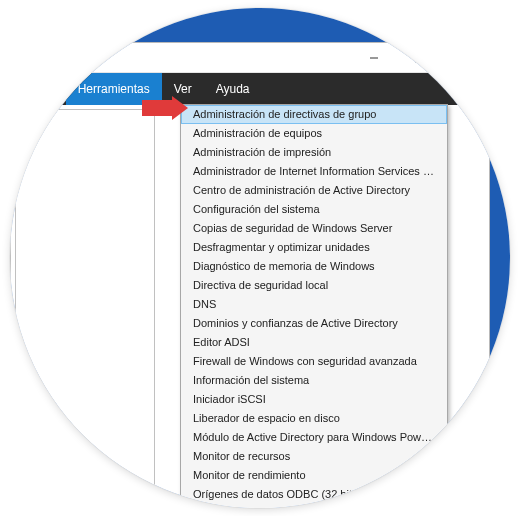 The image size is (520, 516). Describe the element at coordinates (10, 308) in the screenshot. I see `left-pane` at that location.